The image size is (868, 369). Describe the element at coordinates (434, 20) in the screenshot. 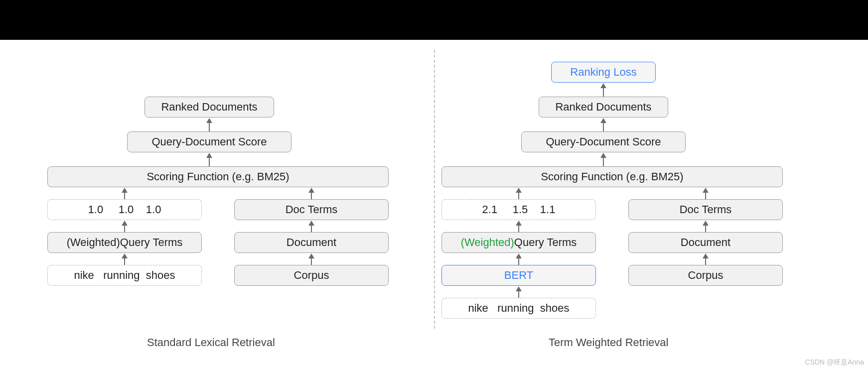

I see `black-header-bar` at that location.